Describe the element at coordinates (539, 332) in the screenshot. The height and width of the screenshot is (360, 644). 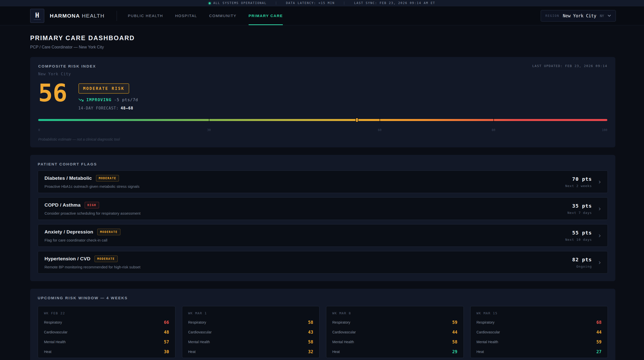
I see `week-card-mar15: WK MAR 15 Respiratory68 Cardiovascular44…` at that location.